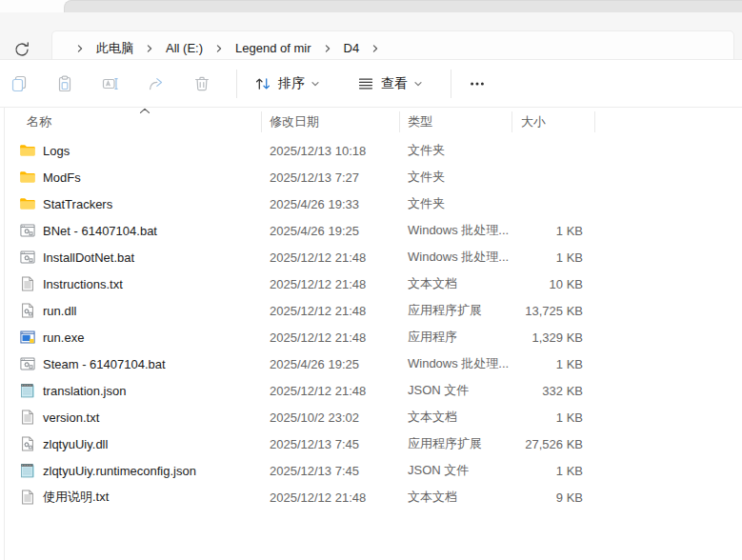 This screenshot has height=560, width=742. I want to click on delete-button, so click(202, 84).